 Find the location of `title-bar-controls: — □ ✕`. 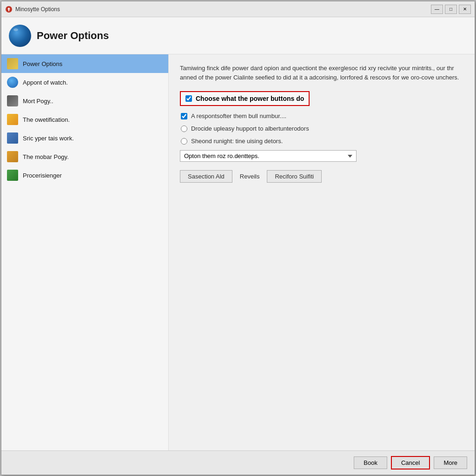

title-bar-controls: — □ ✕ is located at coordinates (451, 9).